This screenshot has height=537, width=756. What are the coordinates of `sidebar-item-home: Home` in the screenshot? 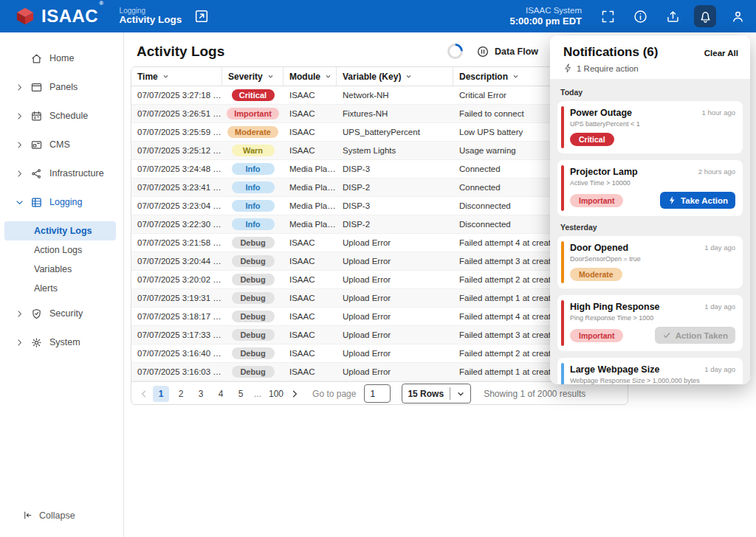 It's located at (62, 58).